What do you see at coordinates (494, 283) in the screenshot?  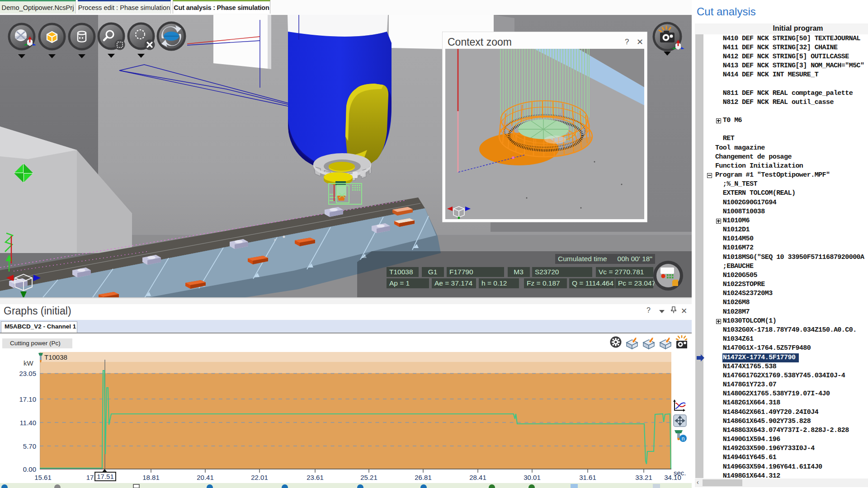 I see `svg-text: h = 0.12` at bounding box center [494, 283].